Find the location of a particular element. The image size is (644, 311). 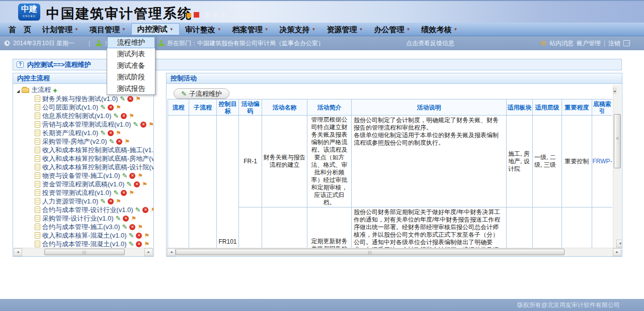

menu-item-performance: 绩效考核▼ is located at coordinates (439, 29).